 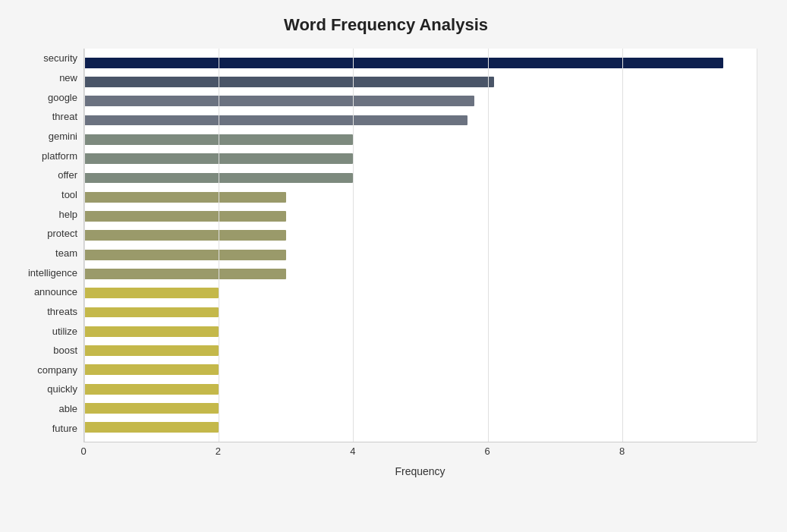 I want to click on y-label: google, so click(x=62, y=97).